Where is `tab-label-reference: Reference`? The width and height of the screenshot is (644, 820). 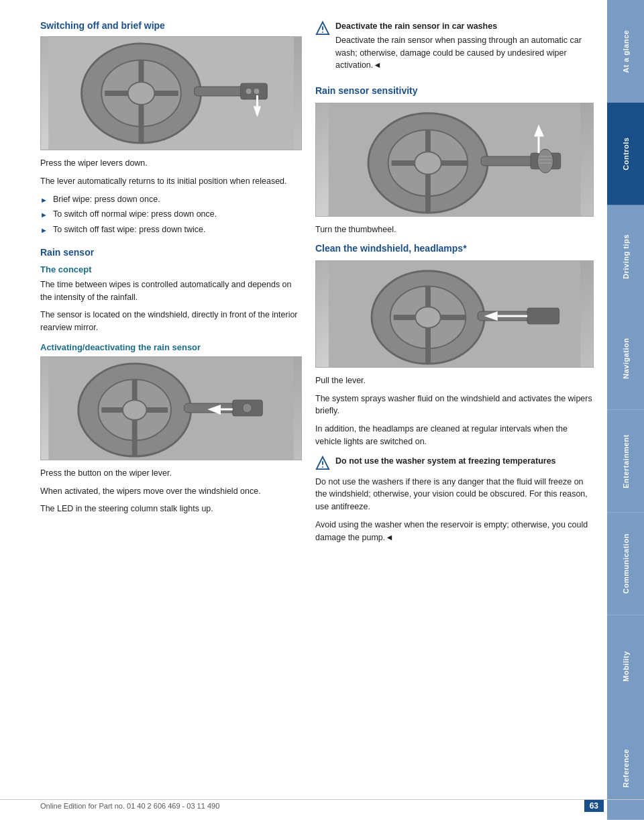 tab-label-reference: Reference is located at coordinates (626, 769).